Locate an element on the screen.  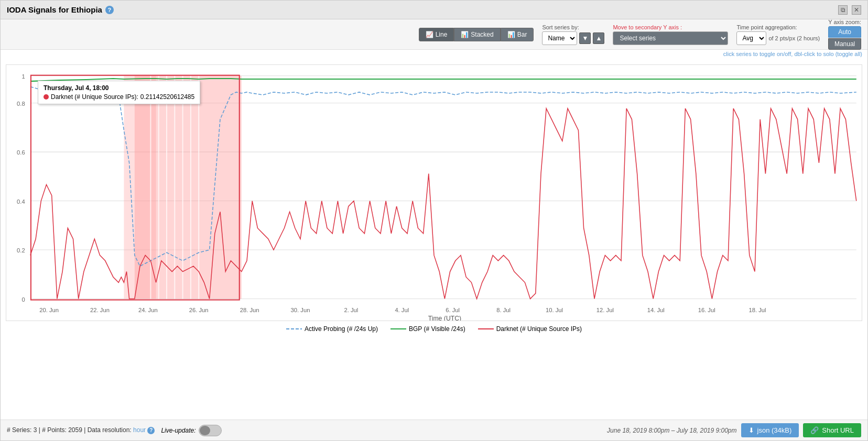
legend-label-active-probing: Active Probing (# /24s Up) is located at coordinates (341, 329).